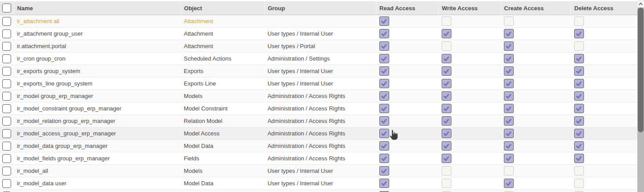  What do you see at coordinates (320, 46) in the screenshot?
I see `cell-group: User types / Portal` at bounding box center [320, 46].